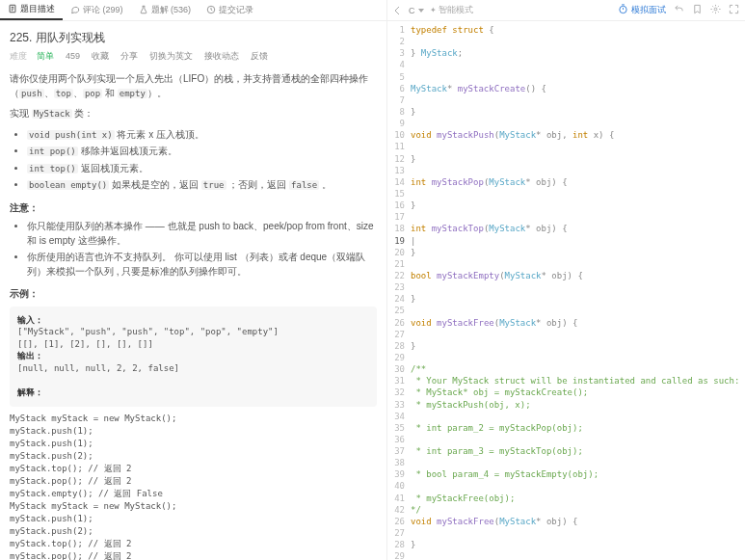  I want to click on editor-line: 18int myStackTop(MyStack* obj) {, so click(567, 228).